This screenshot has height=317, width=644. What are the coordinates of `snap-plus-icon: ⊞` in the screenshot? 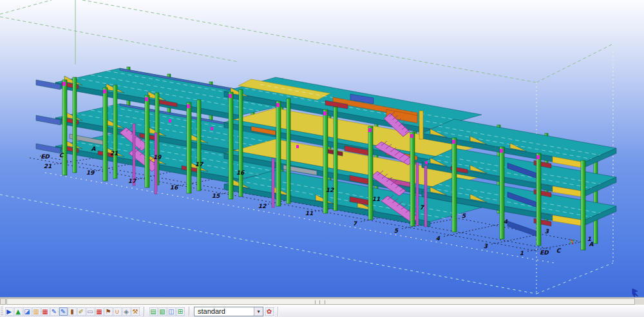 It's located at (180, 312).